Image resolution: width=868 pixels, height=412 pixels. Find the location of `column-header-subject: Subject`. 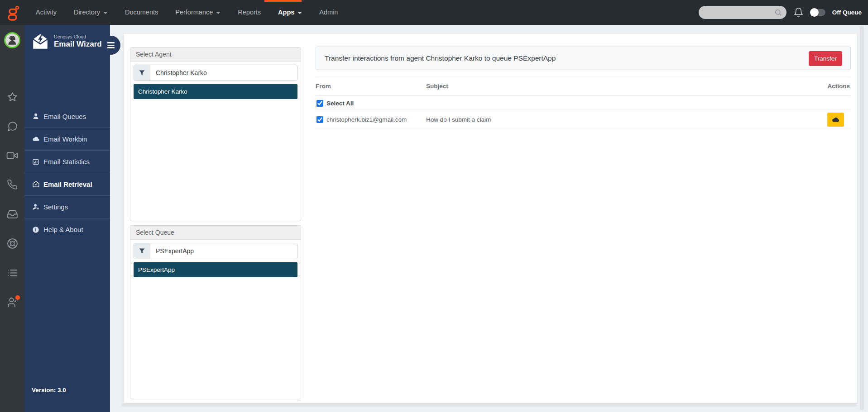

column-header-subject: Subject is located at coordinates (611, 86).